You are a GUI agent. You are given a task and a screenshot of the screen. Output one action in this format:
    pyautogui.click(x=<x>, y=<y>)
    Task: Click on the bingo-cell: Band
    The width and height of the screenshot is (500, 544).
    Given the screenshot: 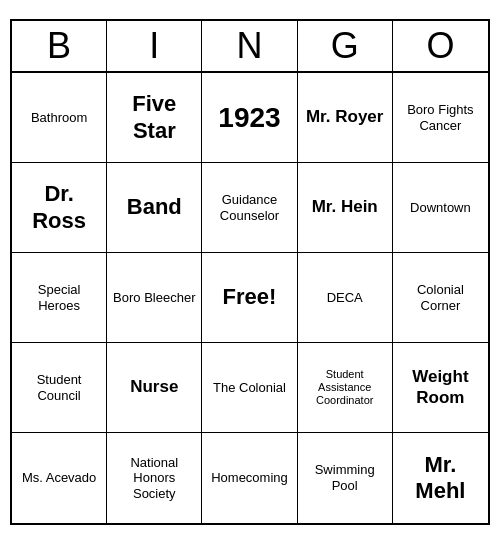 What is the action you would take?
    pyautogui.click(x=154, y=208)
    